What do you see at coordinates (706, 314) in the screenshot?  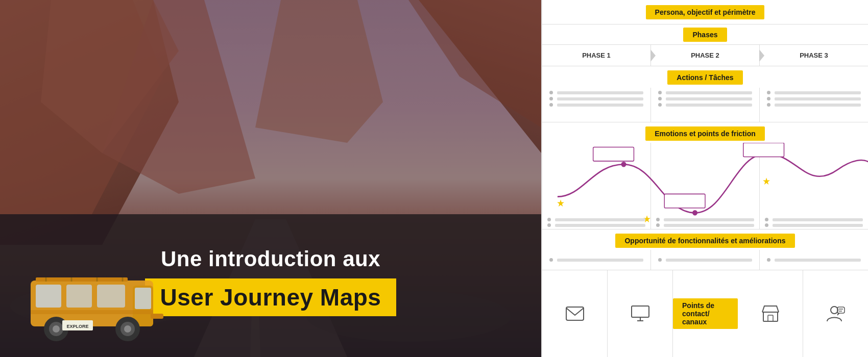 I see `contact-badge: Points de contact/ canaux` at bounding box center [706, 314].